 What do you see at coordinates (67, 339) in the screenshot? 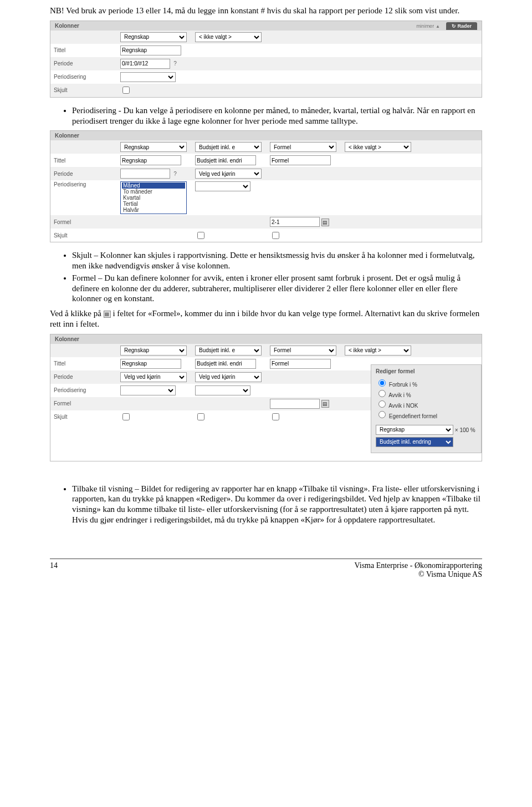
I see `ss3-title: Kolonner` at bounding box center [67, 339].